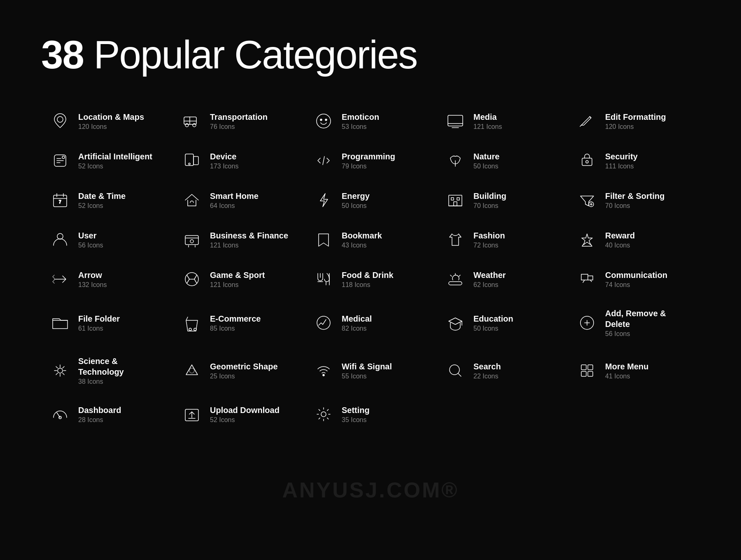 Image resolution: width=741 pixels, height=560 pixels. What do you see at coordinates (239, 200) in the screenshot?
I see `category-item-smart-home: Smart Home 64 Icons` at bounding box center [239, 200].